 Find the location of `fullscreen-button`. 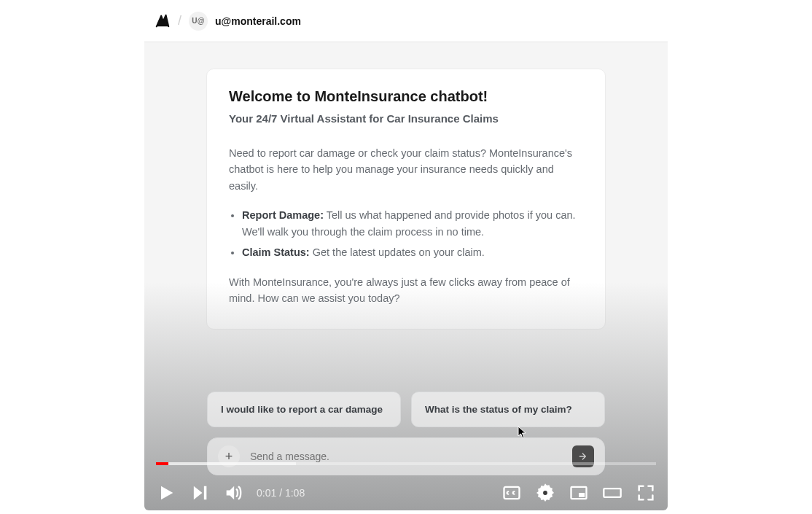

fullscreen-button is located at coordinates (646, 493).